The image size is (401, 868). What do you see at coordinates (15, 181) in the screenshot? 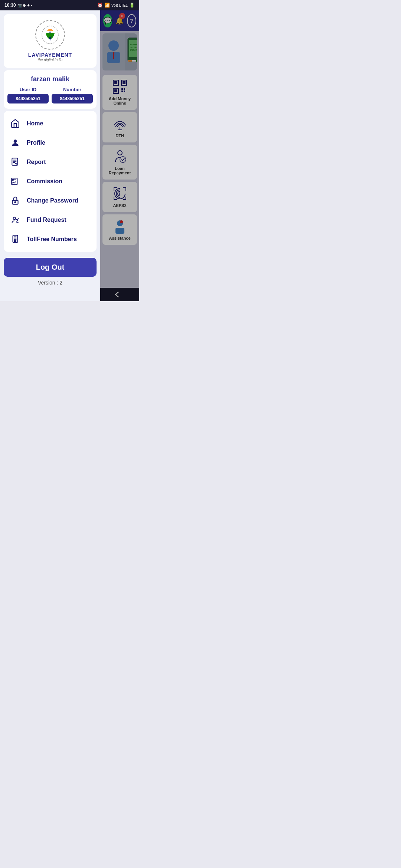
I see `commission-icon` at bounding box center [15, 181].